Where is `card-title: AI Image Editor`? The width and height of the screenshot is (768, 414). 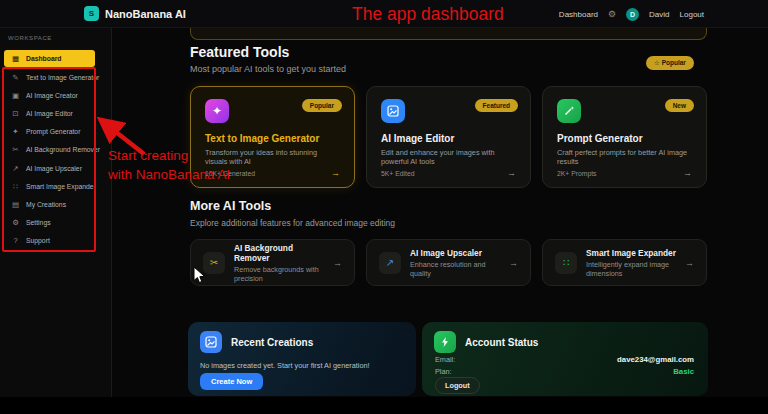 card-title: AI Image Editor is located at coordinates (448, 138).